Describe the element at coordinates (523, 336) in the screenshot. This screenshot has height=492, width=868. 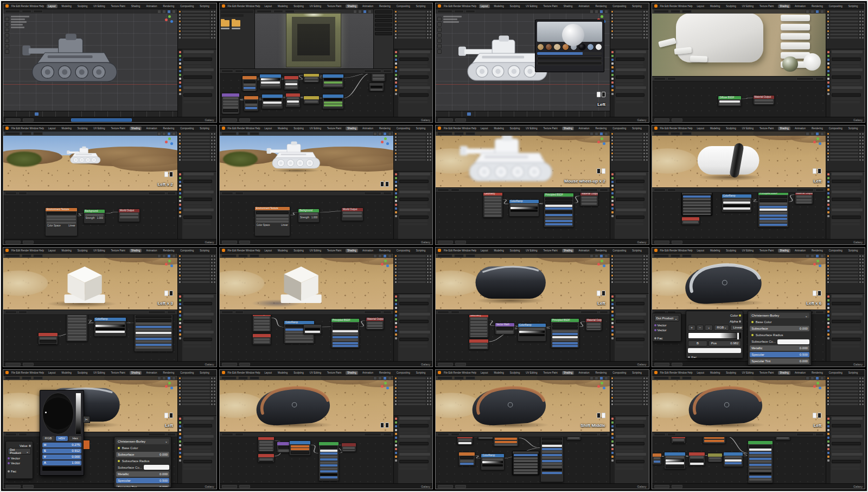
I see `node-editor: Geometry Vector Math ColorRamp Principle…` at that location.